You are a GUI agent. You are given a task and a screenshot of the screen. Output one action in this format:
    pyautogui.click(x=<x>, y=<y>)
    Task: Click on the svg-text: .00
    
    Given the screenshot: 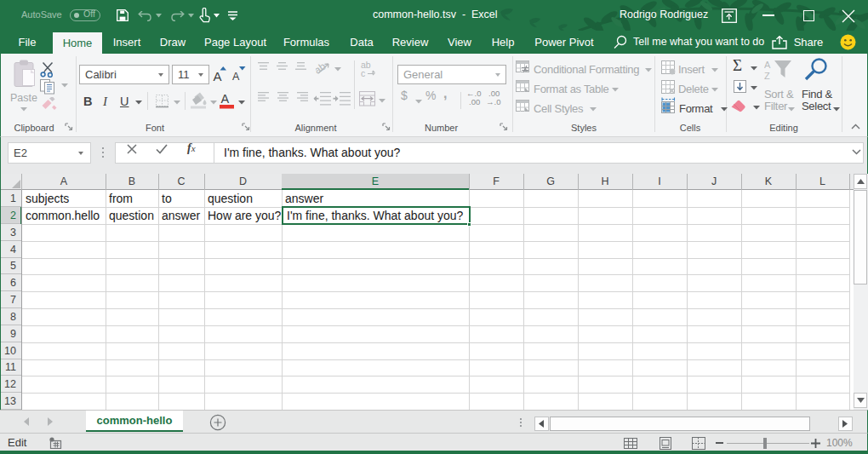 What is the action you would take?
    pyautogui.click(x=475, y=102)
    